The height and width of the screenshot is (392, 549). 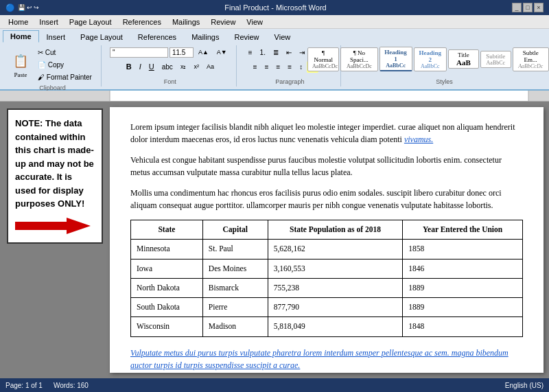 What do you see at coordinates (517, 8) in the screenshot?
I see `minimize-button: _` at bounding box center [517, 8].